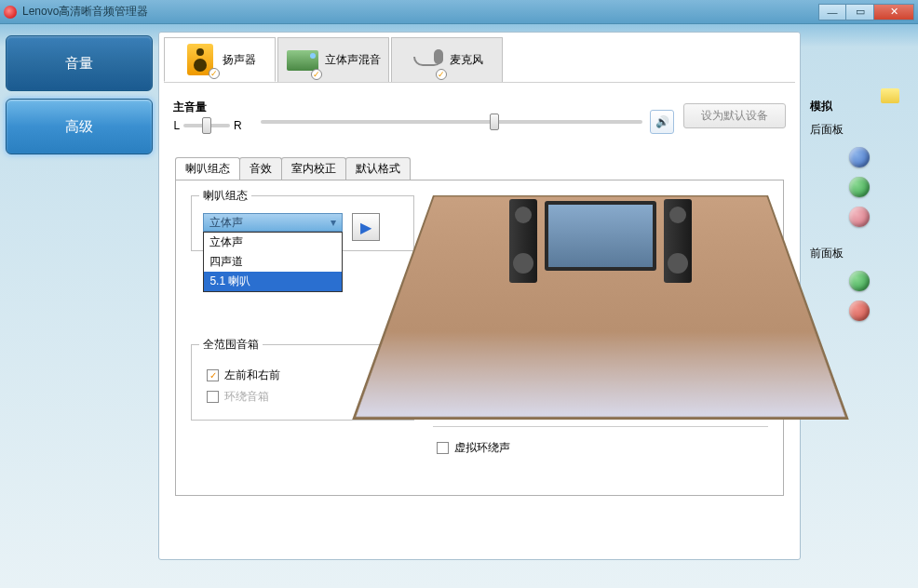 The height and width of the screenshot is (588, 918). What do you see at coordinates (859, 217) in the screenshot?
I see `jack-mic` at bounding box center [859, 217].